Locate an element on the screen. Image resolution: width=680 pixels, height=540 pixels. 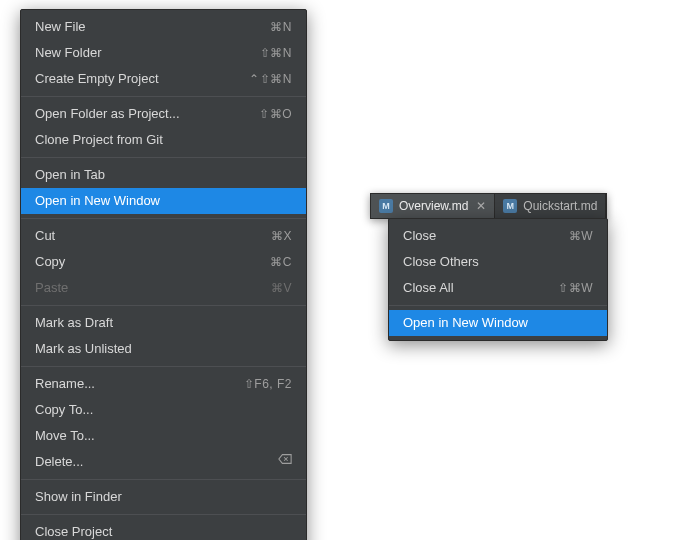
menu-item-label: Show in Finder is located at coordinates (164, 497).